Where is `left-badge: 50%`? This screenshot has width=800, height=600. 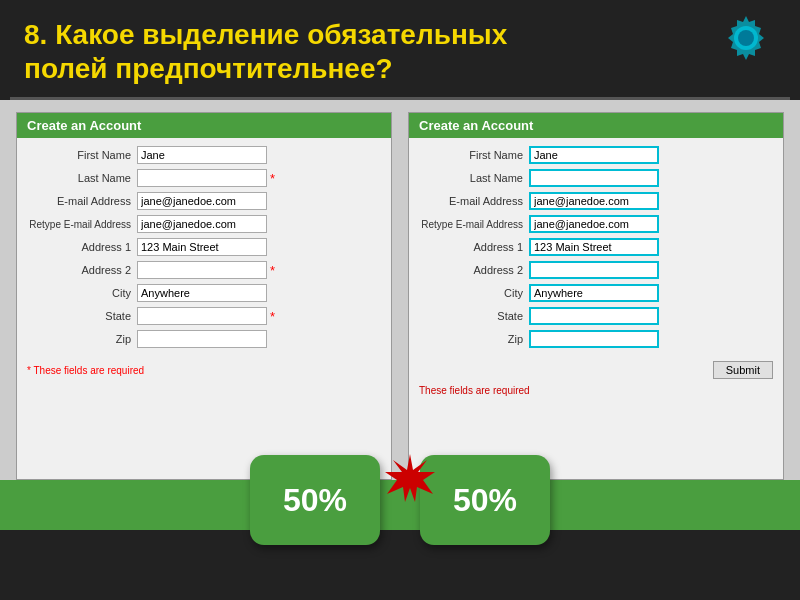 left-badge: 50% is located at coordinates (315, 500).